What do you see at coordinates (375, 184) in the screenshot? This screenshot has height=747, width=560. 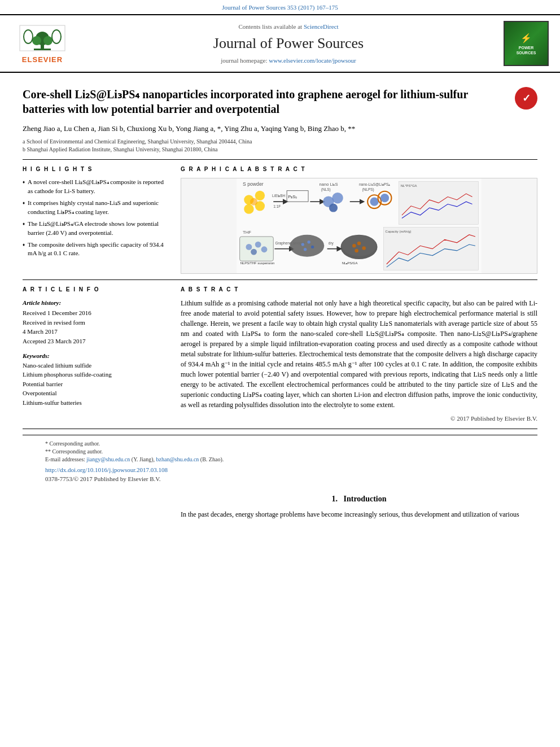 I see `svg-text: nano-Li₂S@Li₃PS₄` at bounding box center [375, 184].